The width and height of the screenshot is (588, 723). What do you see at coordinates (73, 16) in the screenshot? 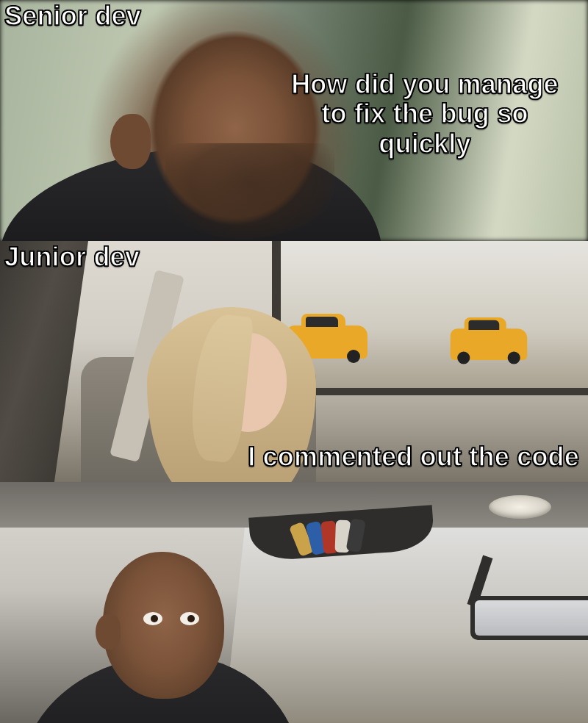
I see `panel-1-label: Senior dev` at bounding box center [73, 16].